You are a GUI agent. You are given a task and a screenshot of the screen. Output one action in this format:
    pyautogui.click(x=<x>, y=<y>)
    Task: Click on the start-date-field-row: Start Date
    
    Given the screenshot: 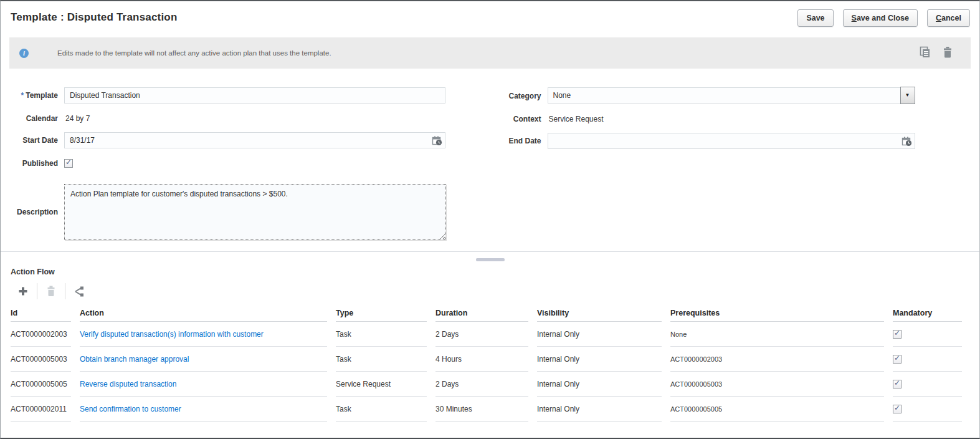 What is the action you would take?
    pyautogui.click(x=250, y=140)
    